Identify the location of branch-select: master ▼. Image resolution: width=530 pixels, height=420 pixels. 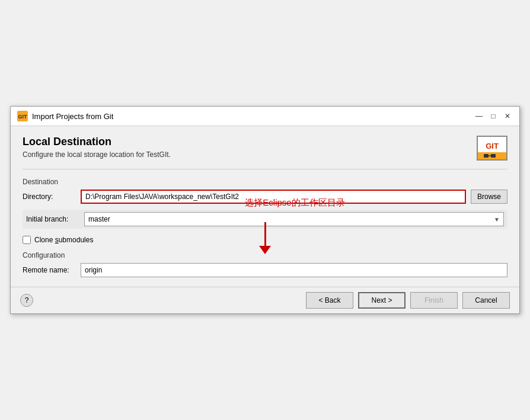
(294, 219).